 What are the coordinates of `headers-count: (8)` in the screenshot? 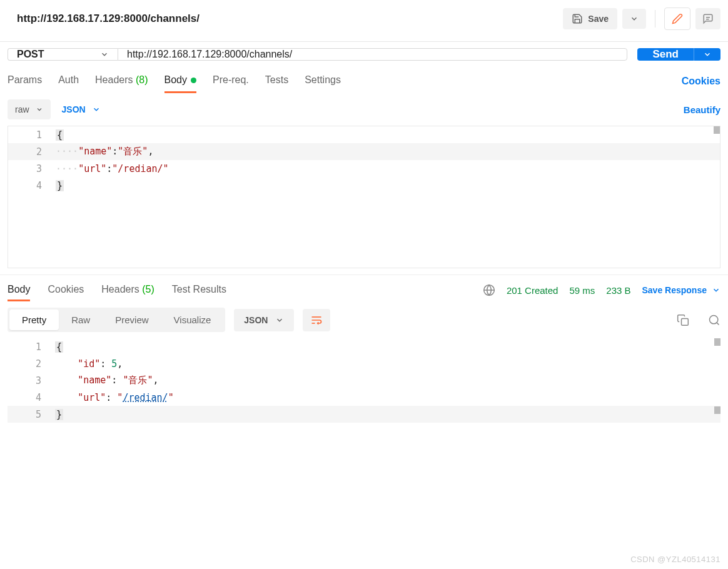 It's located at (142, 80).